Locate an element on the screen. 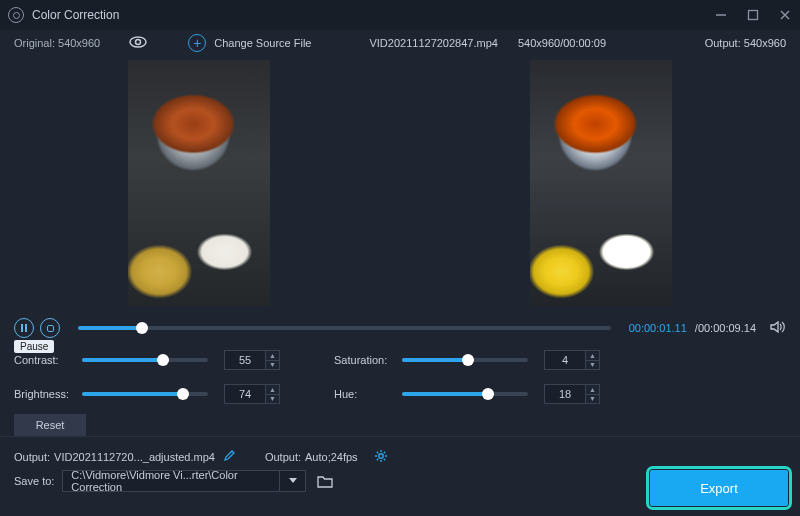 The width and height of the screenshot is (800, 516). contrast-slider is located at coordinates (145, 360).